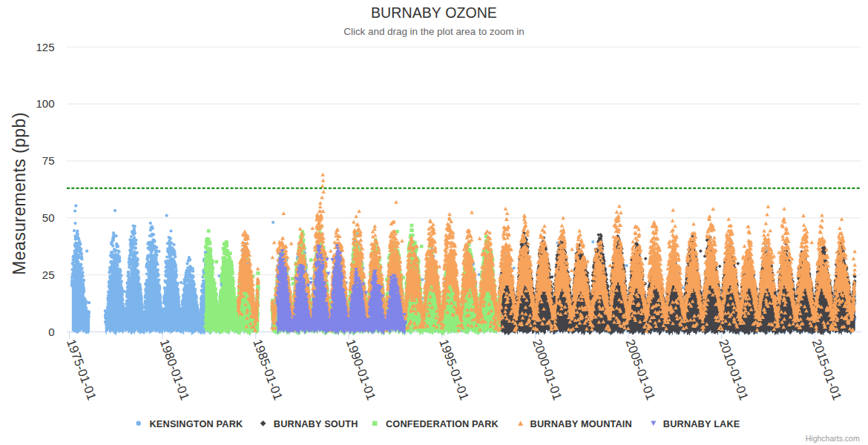  I want to click on svg-text: 125, so click(45, 47).